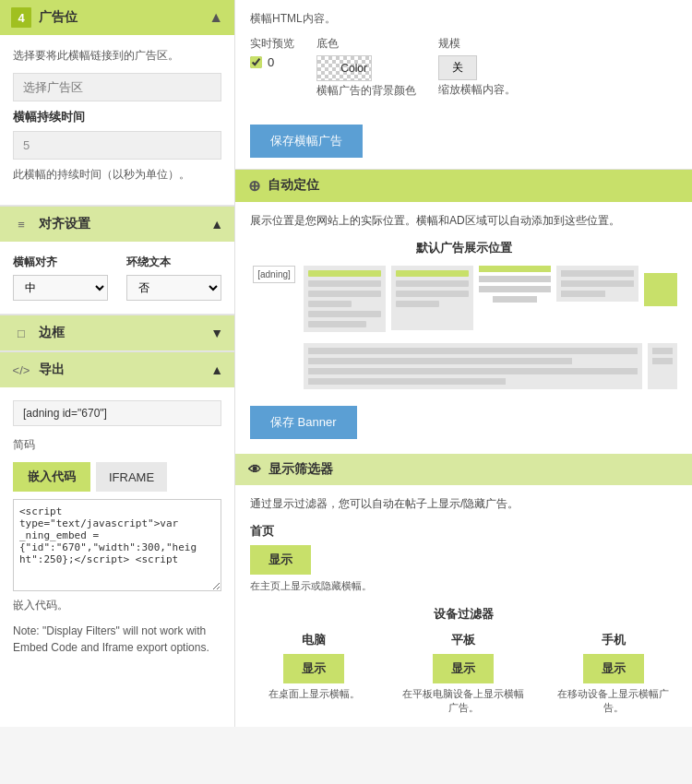 This screenshot has width=692, height=784. Describe the element at coordinates (477, 90) in the screenshot. I see `scale-note: 缩放横幅内容。` at that location.